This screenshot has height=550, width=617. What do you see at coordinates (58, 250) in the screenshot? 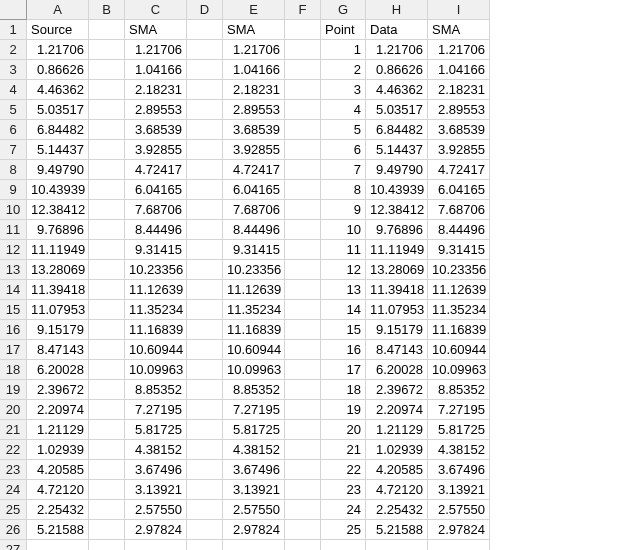
I see `cell-A12: 11.11949` at bounding box center [58, 250].